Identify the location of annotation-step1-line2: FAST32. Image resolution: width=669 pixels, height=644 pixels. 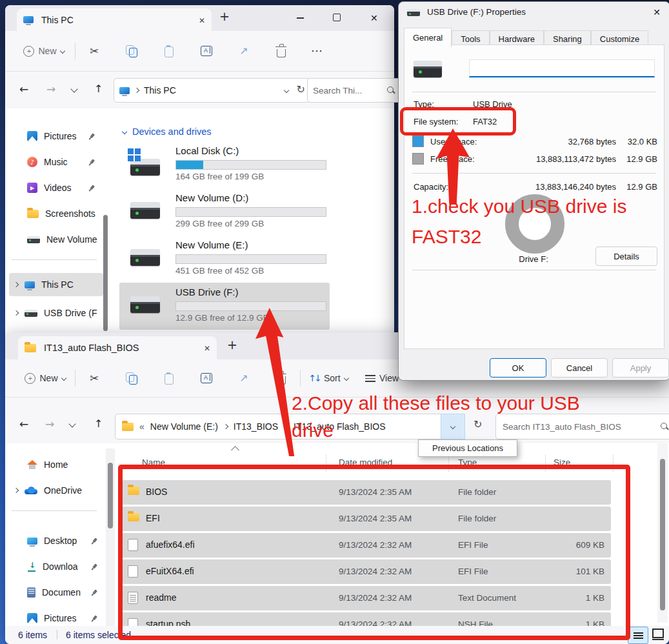
(446, 237).